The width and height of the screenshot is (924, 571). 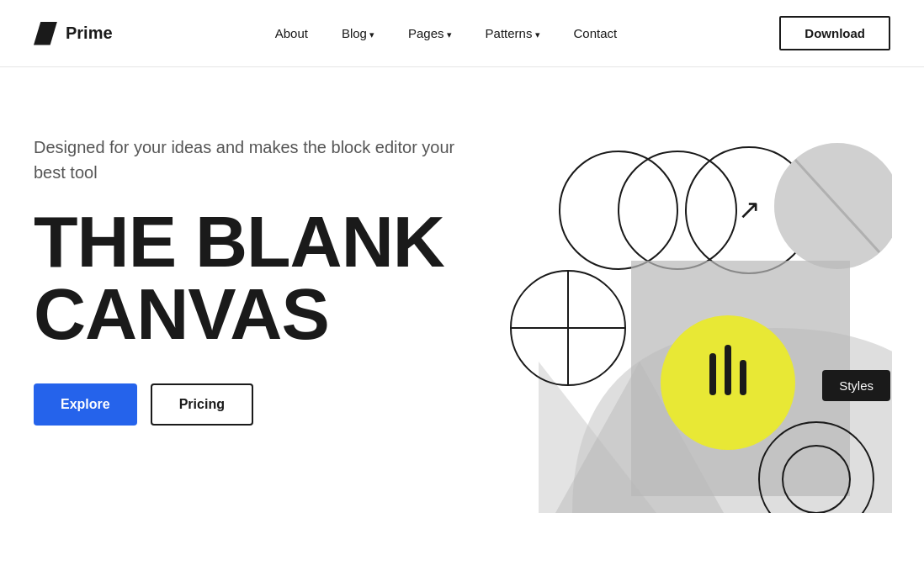 I want to click on pricing-button: Pricing, so click(x=202, y=404).